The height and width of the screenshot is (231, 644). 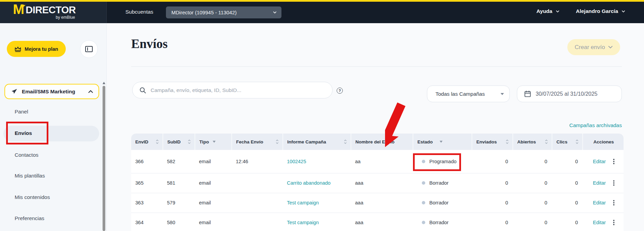 I want to click on status-label: Programado, so click(x=443, y=161).